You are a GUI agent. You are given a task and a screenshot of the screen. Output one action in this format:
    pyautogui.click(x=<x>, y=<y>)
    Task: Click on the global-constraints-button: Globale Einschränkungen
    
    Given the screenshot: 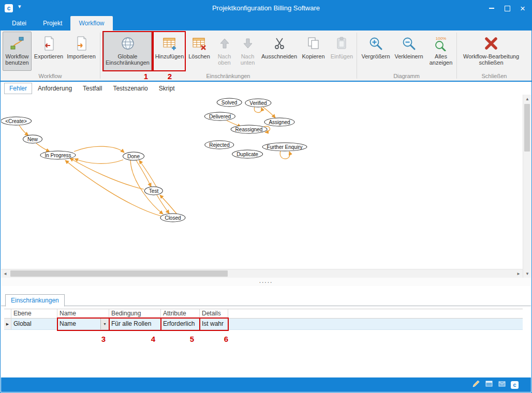 What is the action you would take?
    pyautogui.click(x=127, y=51)
    